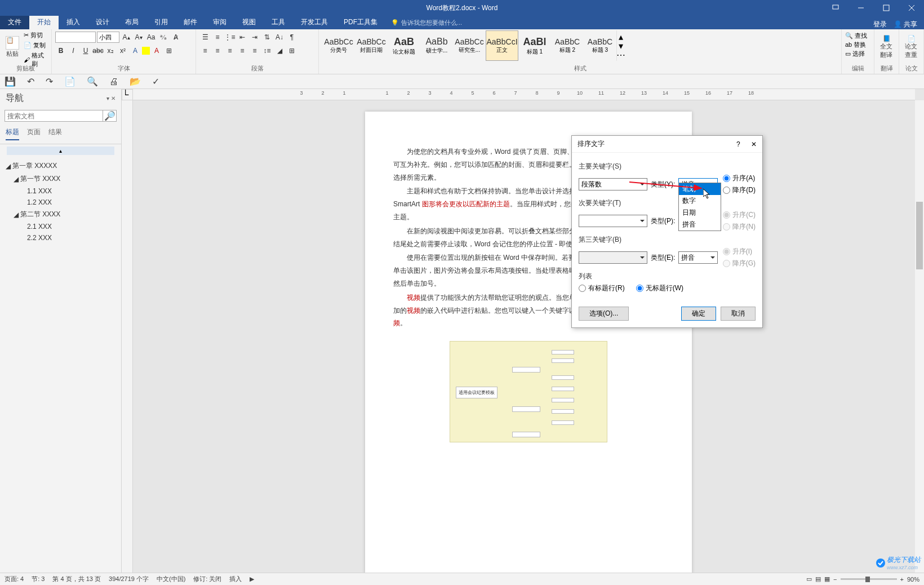  I want to click on zoom-slider, so click(869, 579).